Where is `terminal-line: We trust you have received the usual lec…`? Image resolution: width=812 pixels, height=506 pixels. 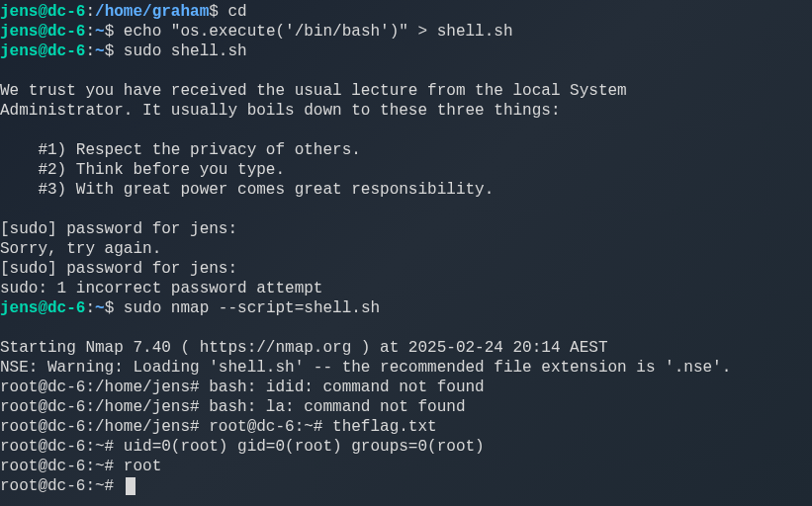 terminal-line: We trust you have received the usual lec… is located at coordinates (406, 91).